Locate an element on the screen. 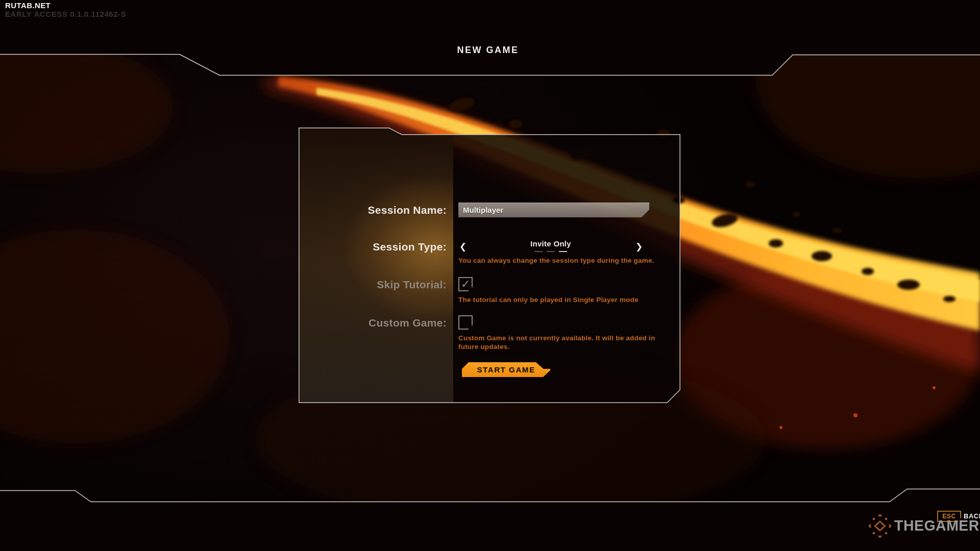  session-type-label: Session Type: is located at coordinates (373, 247).